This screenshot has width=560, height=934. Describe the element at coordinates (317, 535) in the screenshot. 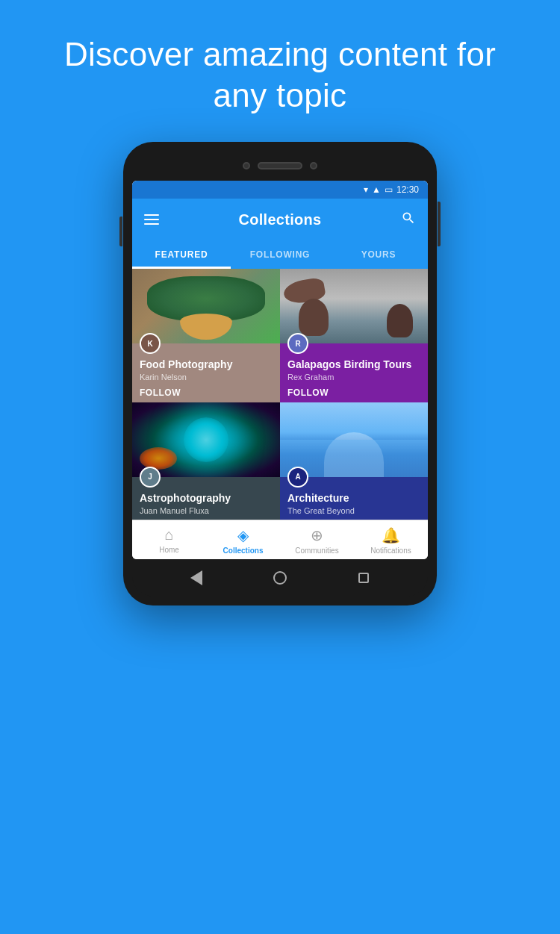

I see `communities-icon: ⊕` at that location.